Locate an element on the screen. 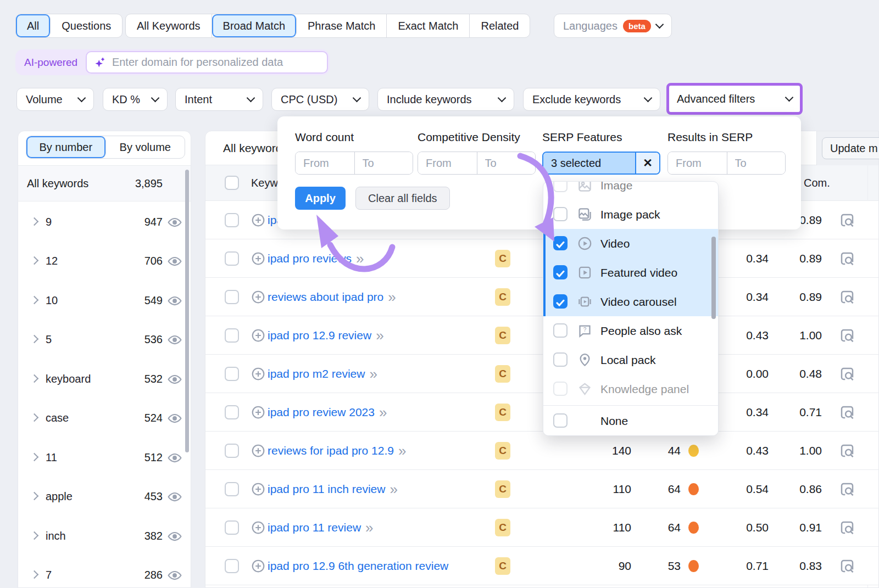  keyword-link: ipad pro 12.9 6th generation review is located at coordinates (358, 566).